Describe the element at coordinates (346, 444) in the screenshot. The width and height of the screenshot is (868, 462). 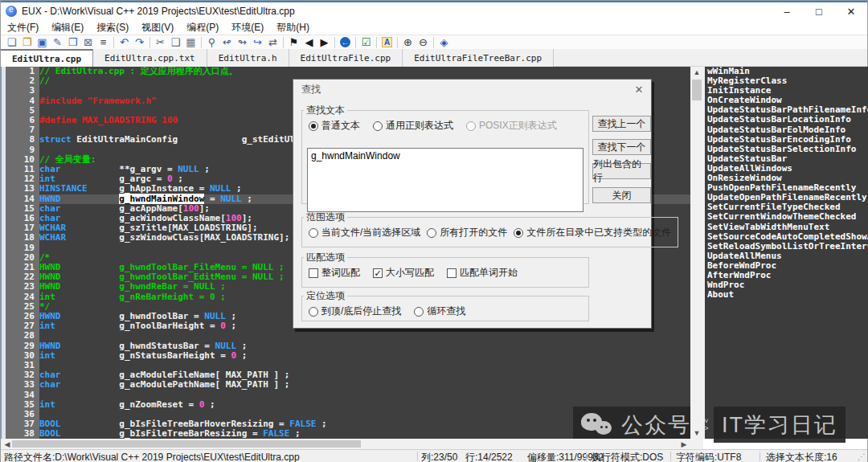
I see `horizontal-scrollbar: ◀ ▶` at that location.